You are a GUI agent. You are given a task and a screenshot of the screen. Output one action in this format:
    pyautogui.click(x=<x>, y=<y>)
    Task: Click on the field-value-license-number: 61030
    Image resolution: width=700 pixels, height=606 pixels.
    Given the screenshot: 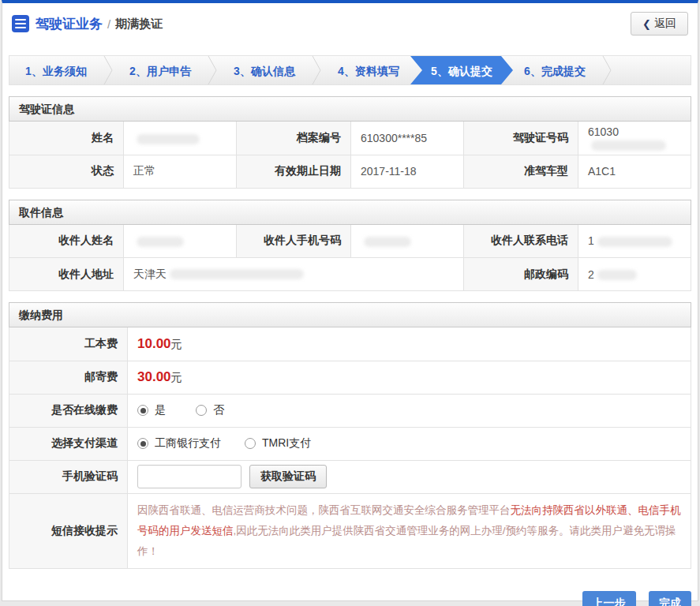 What is the action you would take?
    pyautogui.click(x=634, y=138)
    